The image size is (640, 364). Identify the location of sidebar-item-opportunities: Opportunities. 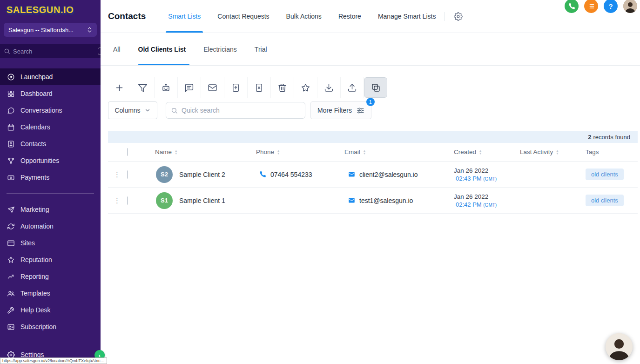
(50, 161).